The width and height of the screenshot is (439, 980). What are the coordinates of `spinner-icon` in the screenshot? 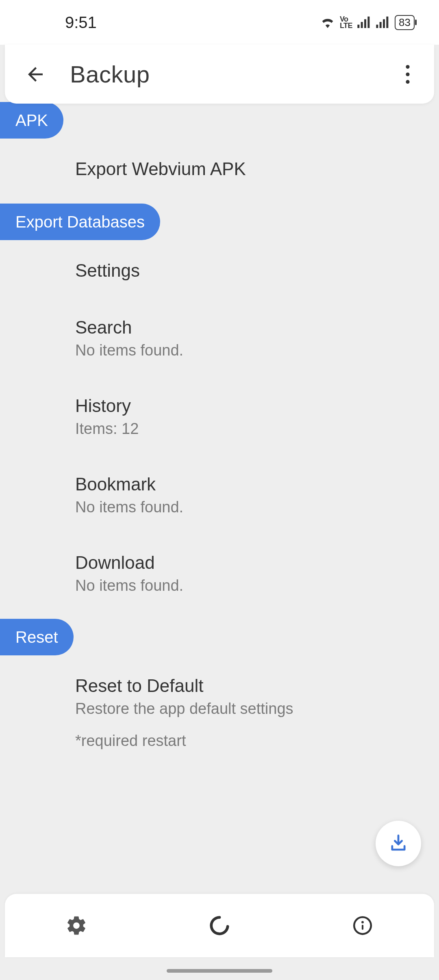 It's located at (220, 926).